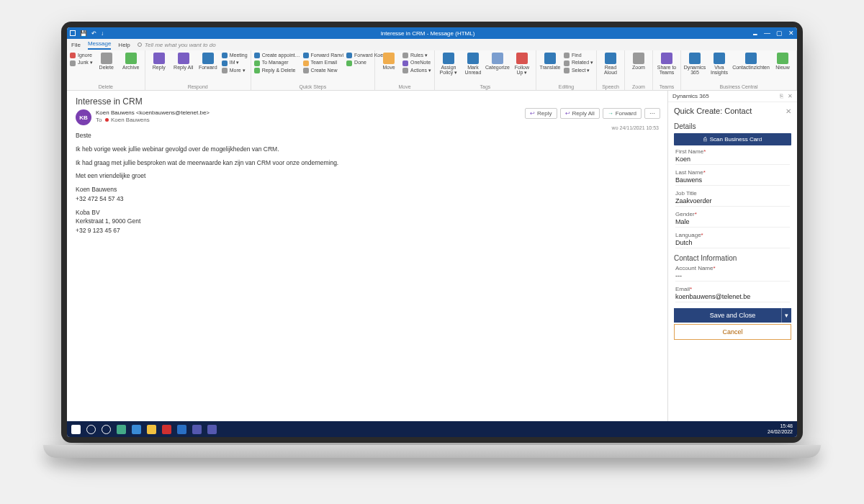  Describe the element at coordinates (107, 429) in the screenshot. I see `cortana-icon` at that location.